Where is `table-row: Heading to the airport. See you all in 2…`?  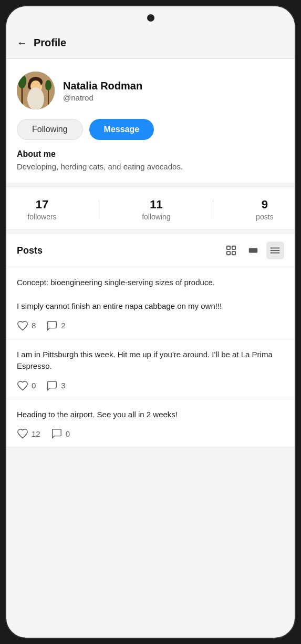 table-row: Heading to the airport. See you all in 2… is located at coordinates (150, 424).